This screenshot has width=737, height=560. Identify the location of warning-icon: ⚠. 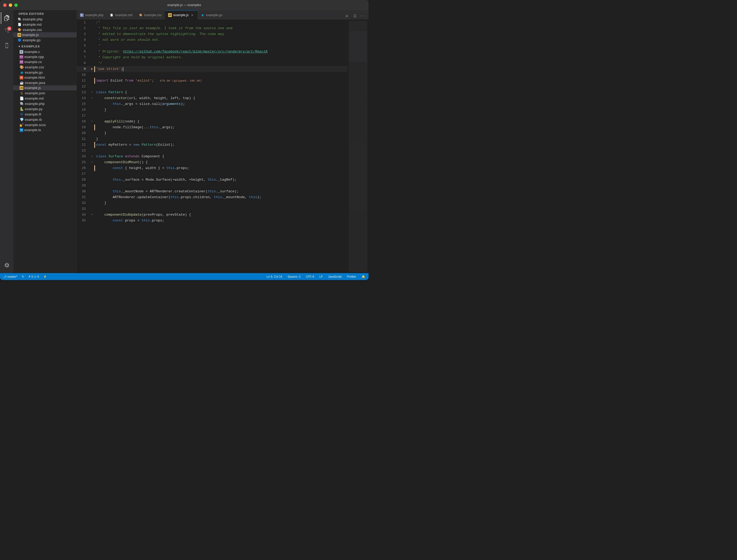
(35, 277).